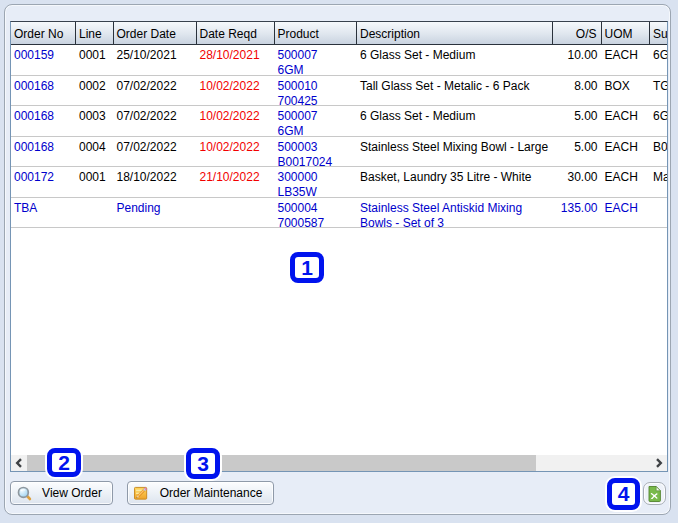 Image resolution: width=678 pixels, height=523 pixels. What do you see at coordinates (72, 493) in the screenshot?
I see `view-order-label: View Order` at bounding box center [72, 493].